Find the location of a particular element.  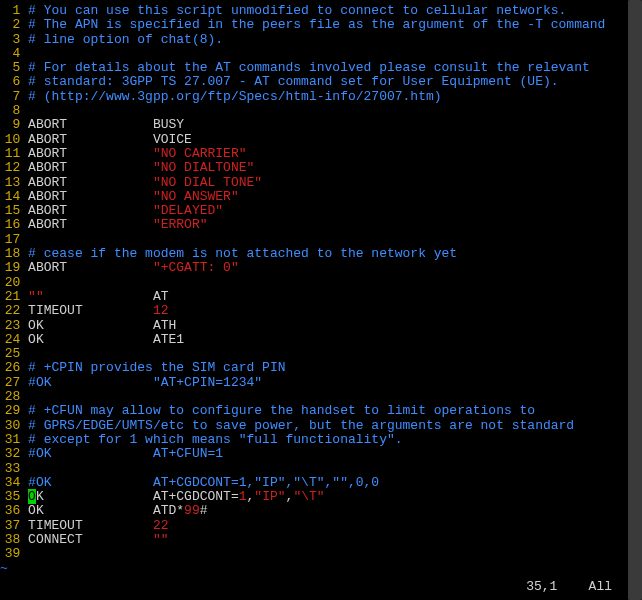

line-number: 34 is located at coordinates (10, 483).